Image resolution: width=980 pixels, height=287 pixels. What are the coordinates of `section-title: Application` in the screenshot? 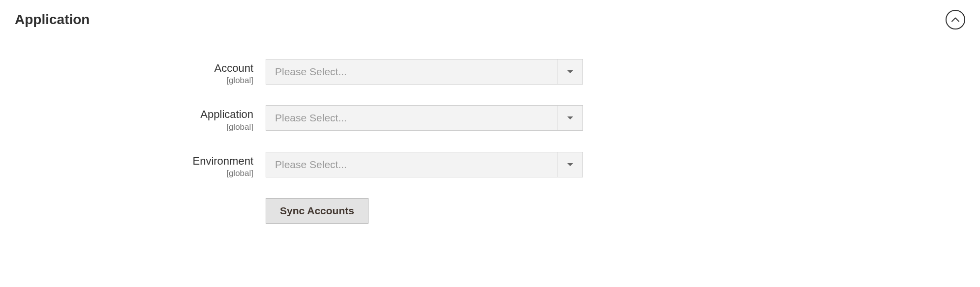 It's located at (52, 20).